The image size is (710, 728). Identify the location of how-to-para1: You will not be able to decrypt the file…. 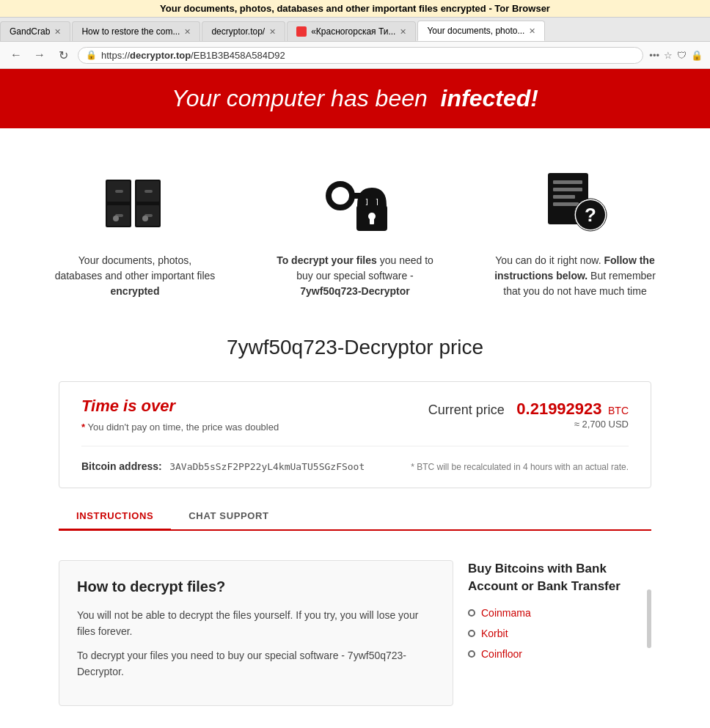
(256, 623).